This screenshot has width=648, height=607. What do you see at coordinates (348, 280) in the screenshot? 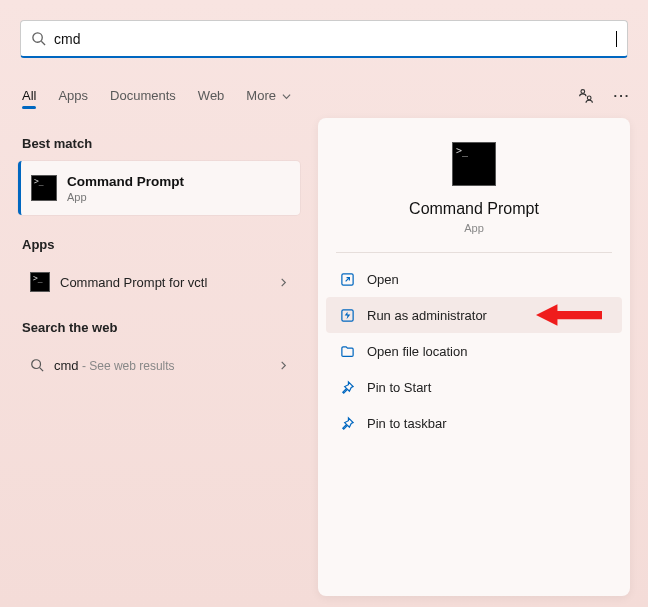
I see `open-icon` at bounding box center [348, 280].